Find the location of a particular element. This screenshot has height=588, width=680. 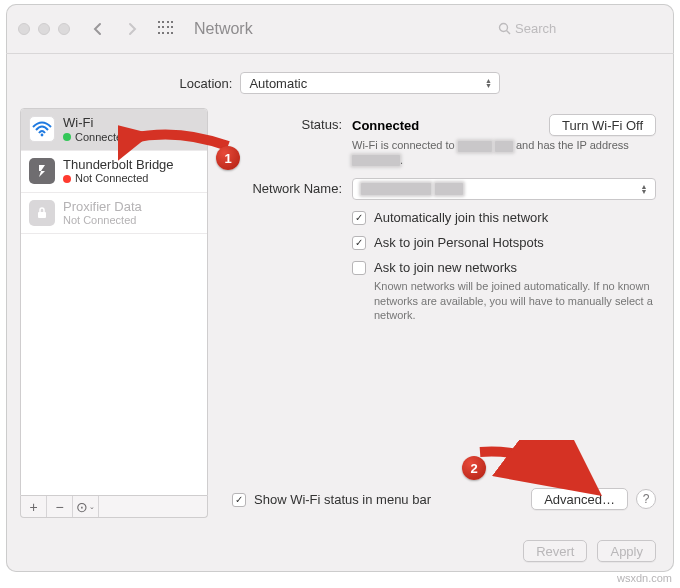

remove-service-button: − is located at coordinates (60, 506).